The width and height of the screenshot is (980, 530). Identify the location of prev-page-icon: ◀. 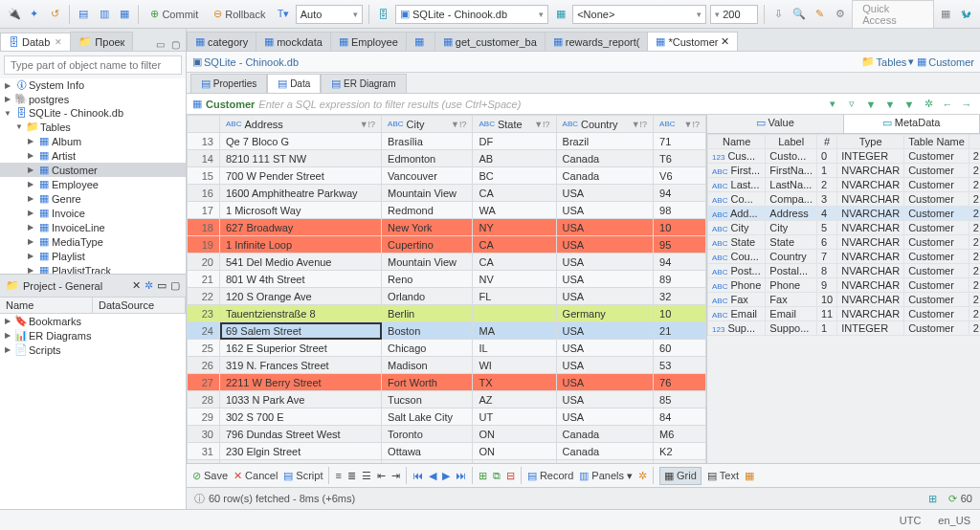
(433, 476).